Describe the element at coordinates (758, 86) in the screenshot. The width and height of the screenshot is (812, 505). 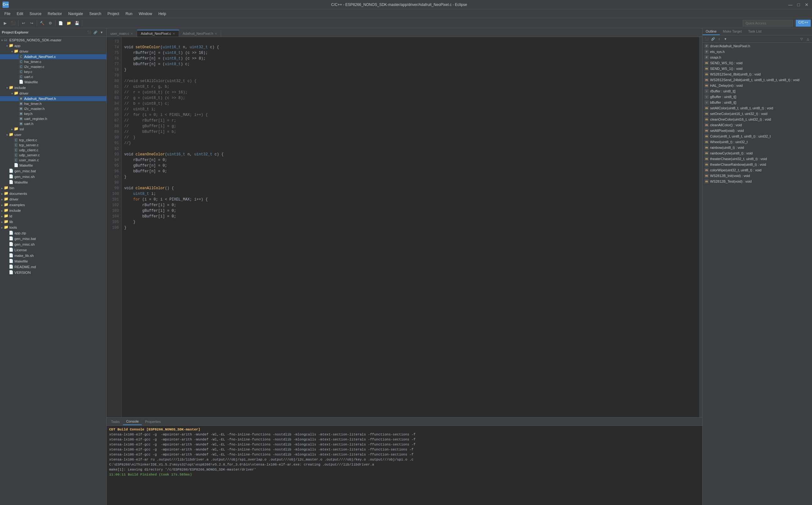
I see `outline-item-7: m HAL_Delay(int) : void` at that location.